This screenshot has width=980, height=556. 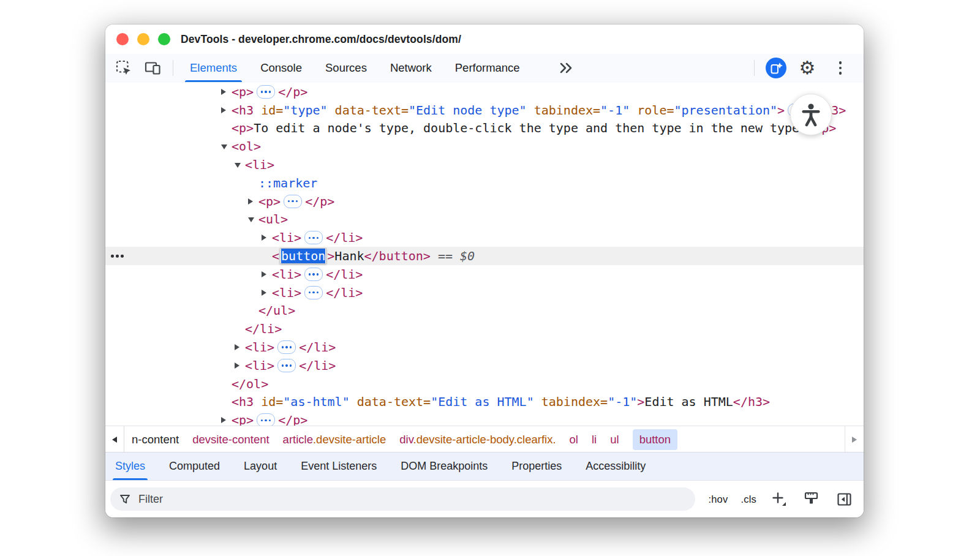 I want to click on code-token-tag: </h3>, so click(x=752, y=402).